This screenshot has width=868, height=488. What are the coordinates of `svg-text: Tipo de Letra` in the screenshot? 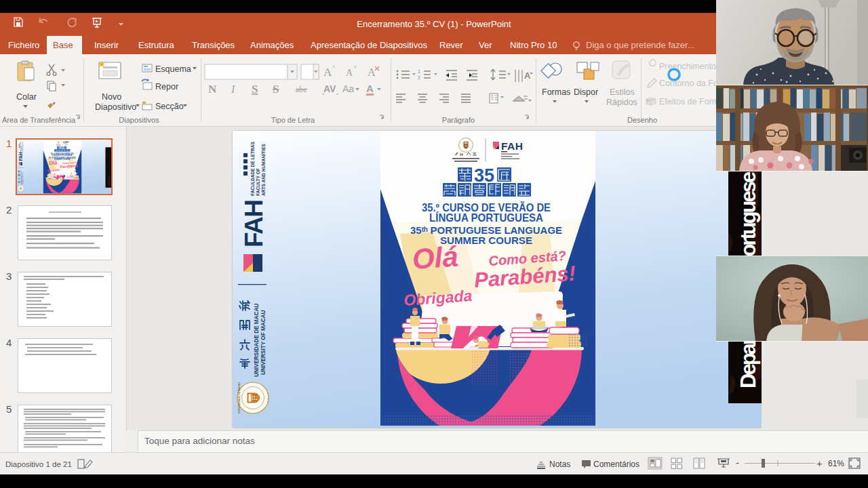 It's located at (293, 120).